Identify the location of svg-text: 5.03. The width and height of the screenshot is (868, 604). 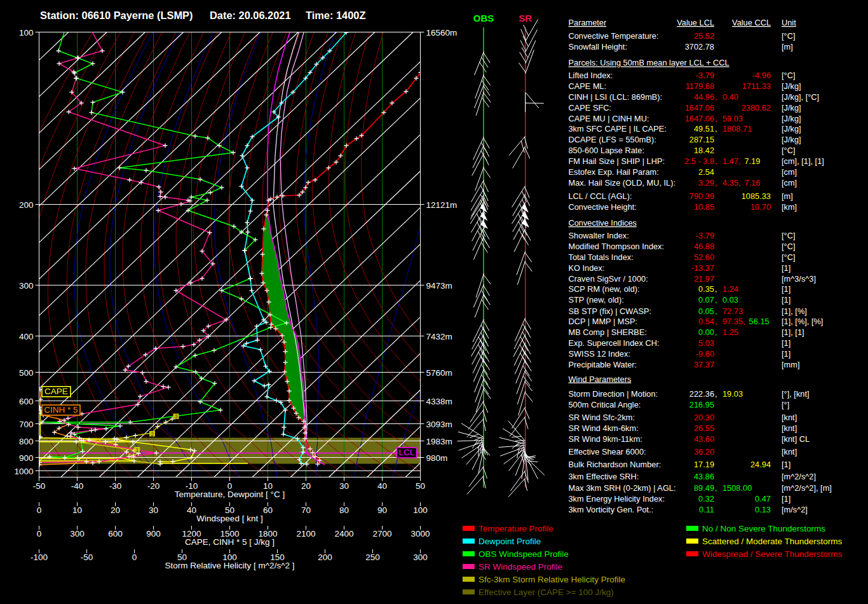
(707, 343).